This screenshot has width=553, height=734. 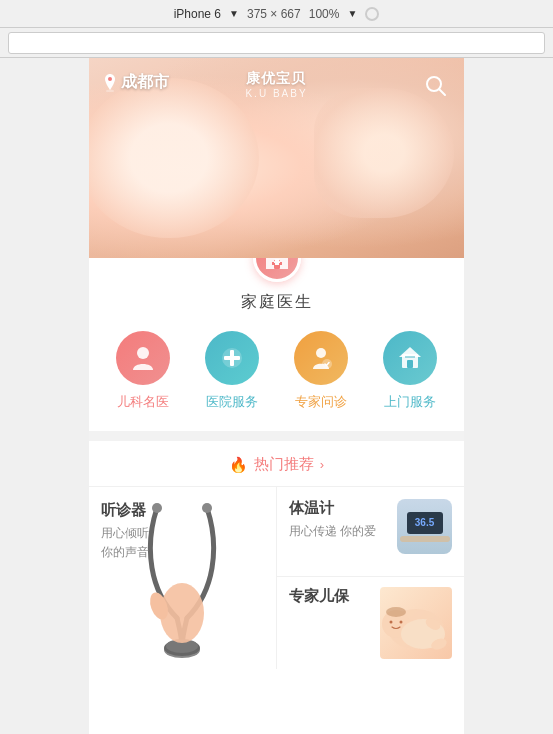 What do you see at coordinates (319, 596) in the screenshot?
I see `expert-child-title: 专家儿保` at bounding box center [319, 596].